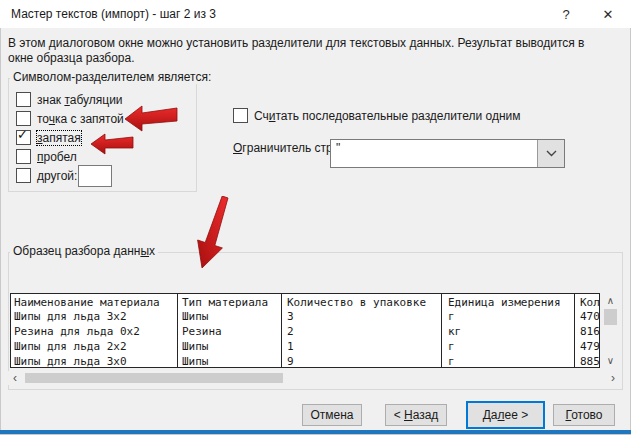 Image resolution: width=631 pixels, height=435 pixels. Describe the element at coordinates (70, 316) in the screenshot. I see `preview-cell: Шипы для льда 3х2` at that location.